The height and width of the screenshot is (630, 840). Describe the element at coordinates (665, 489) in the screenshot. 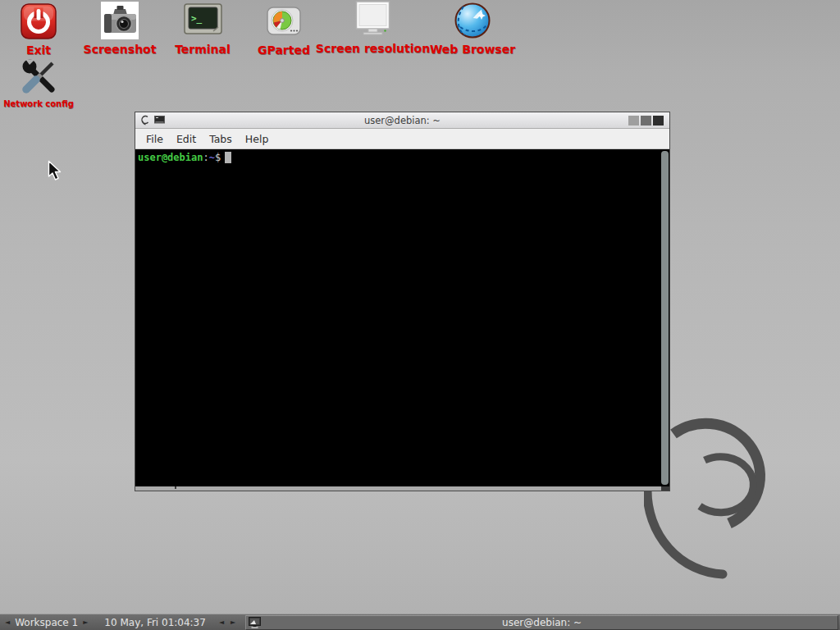

I see `resize-corner-handle` at that location.